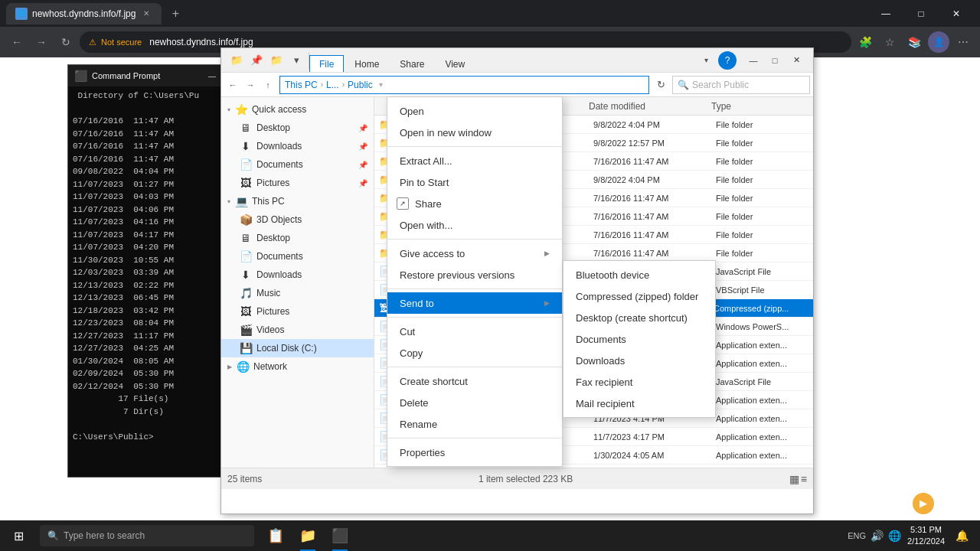 The height and width of the screenshot is (551, 980). Describe the element at coordinates (921, 14) in the screenshot. I see `maximize-button: □` at that location.